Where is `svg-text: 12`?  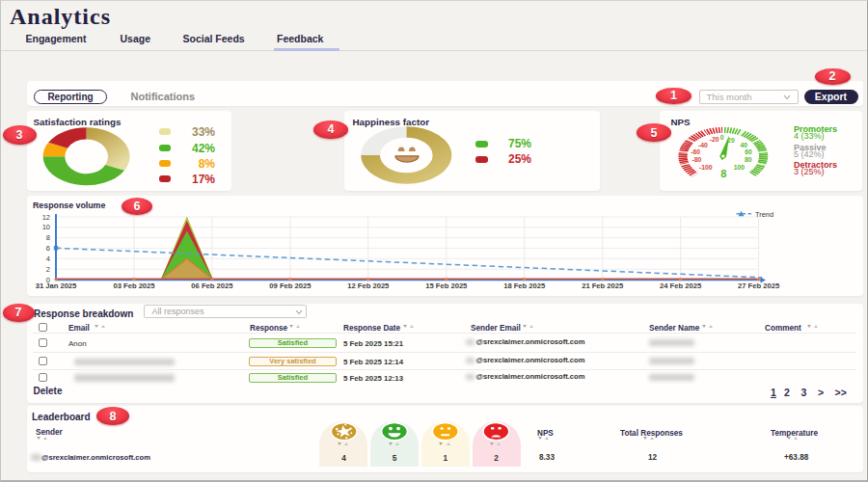 svg-text: 12 is located at coordinates (46, 218).